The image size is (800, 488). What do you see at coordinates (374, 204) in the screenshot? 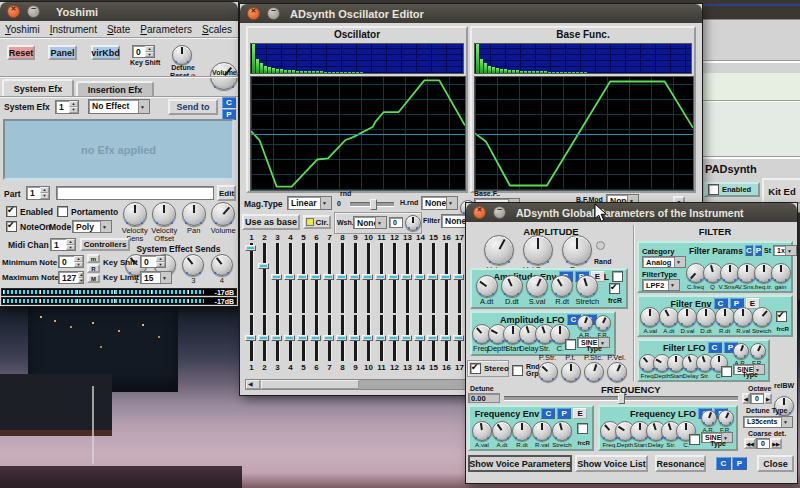
I see `rnd-slider-handle` at bounding box center [374, 204].